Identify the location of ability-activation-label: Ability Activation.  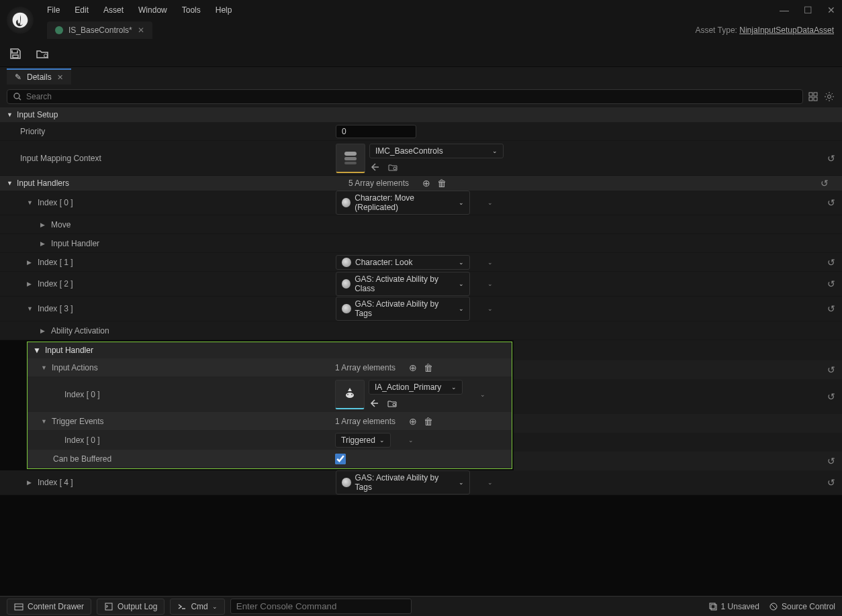
(81, 331).